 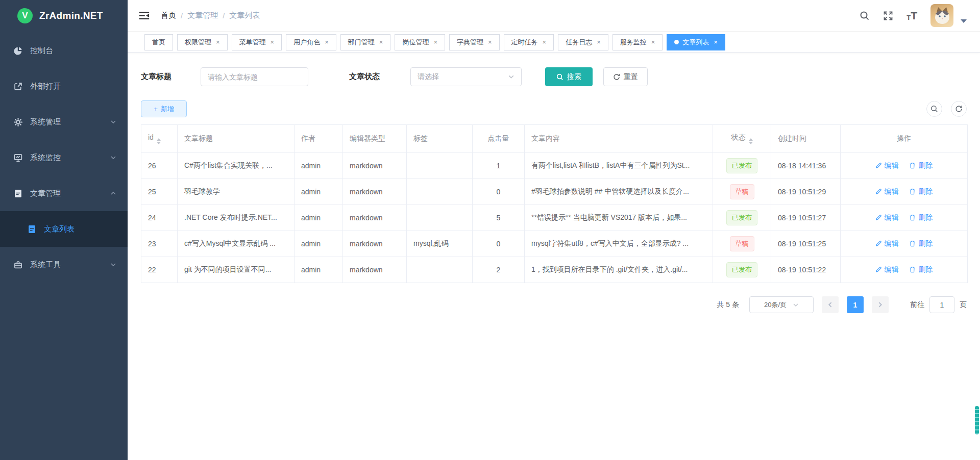 I want to click on article-status-select: 请选择, so click(x=466, y=76).